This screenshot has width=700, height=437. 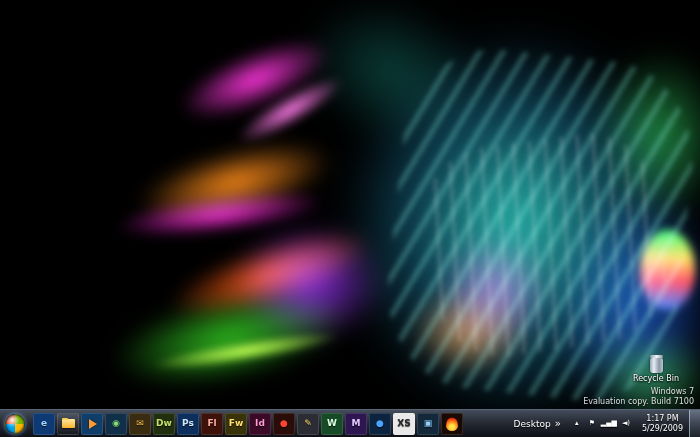 I want to click on fireworks-icon: Fw, so click(x=236, y=424).